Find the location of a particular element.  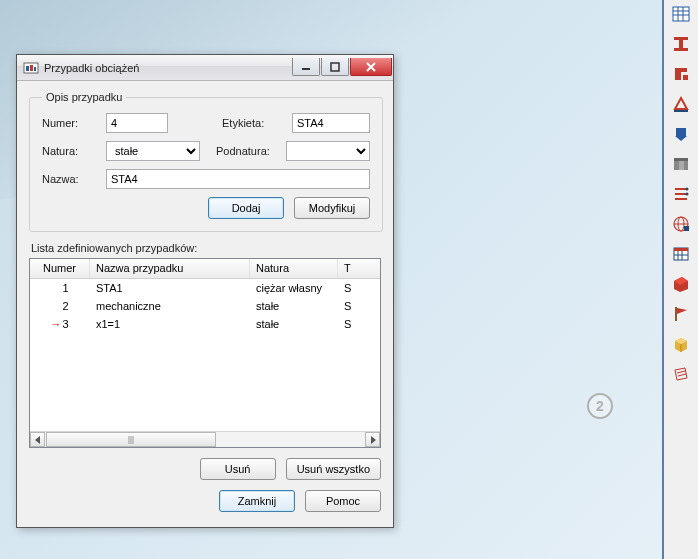

cell-nazwa: STA1 is located at coordinates (170, 288).